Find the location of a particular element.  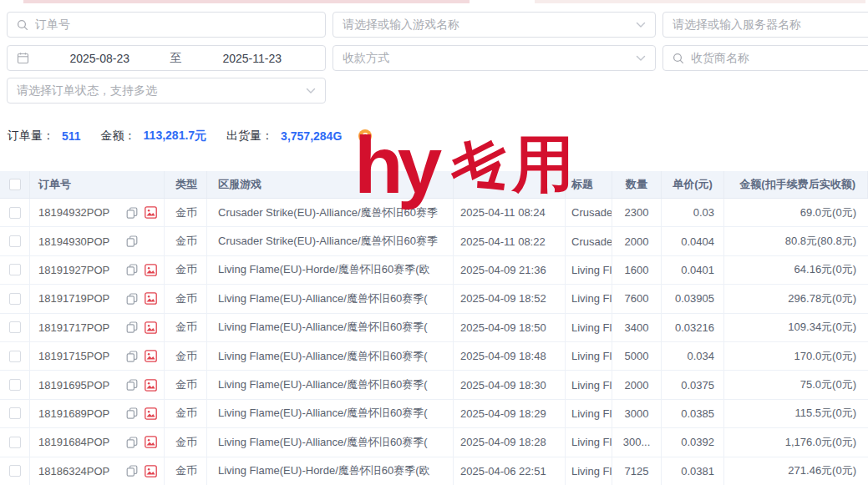

orders-table-header: 订单号 类型 区服游戏 标题 数量 单价(元) 金额(扣手续费后实收额) is located at coordinates (434, 185).